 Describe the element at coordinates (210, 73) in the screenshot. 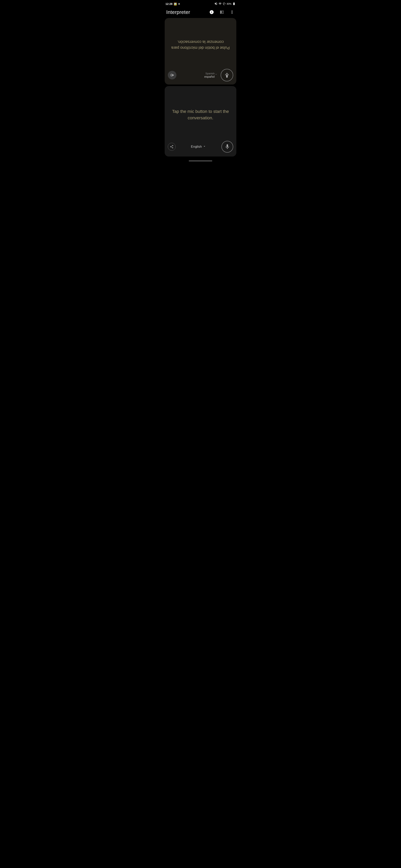

I see `spanish-lang-secondary: Spanish` at that location.